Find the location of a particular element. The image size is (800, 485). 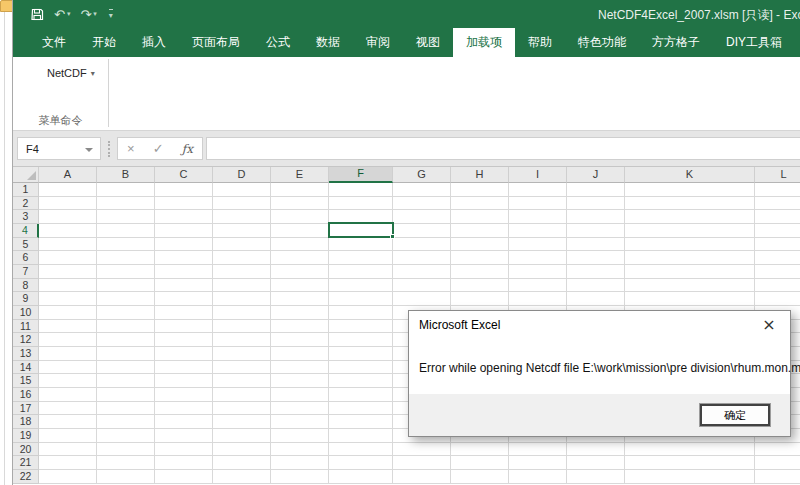

cancel-icon: × is located at coordinates (131, 148).